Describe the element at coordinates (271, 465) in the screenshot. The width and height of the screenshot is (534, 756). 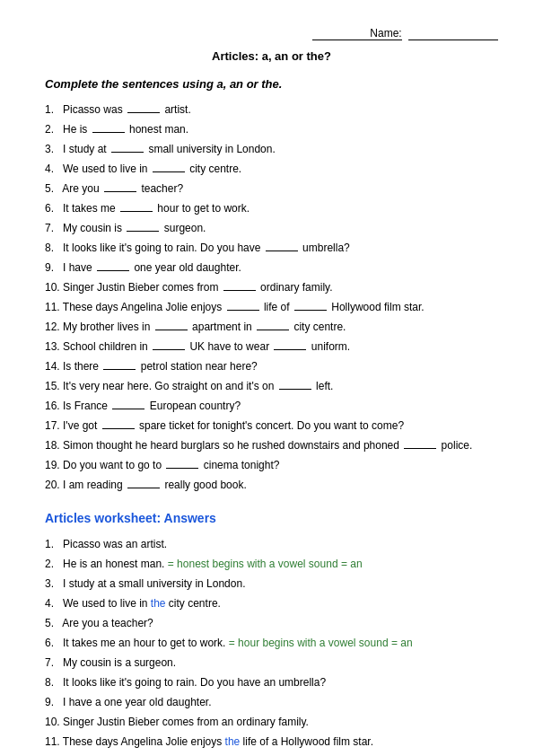
I see `q19: 19. Do you want to go to cinema tonight?` at that location.